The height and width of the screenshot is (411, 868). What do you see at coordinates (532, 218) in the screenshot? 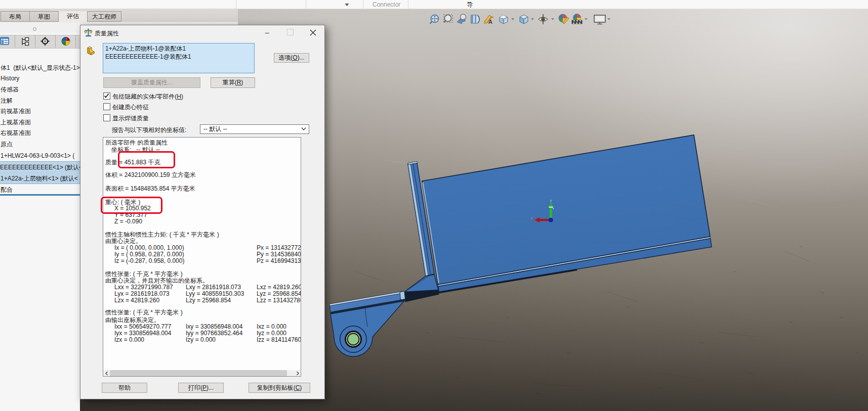
I see `svg-text: x` at bounding box center [532, 218].